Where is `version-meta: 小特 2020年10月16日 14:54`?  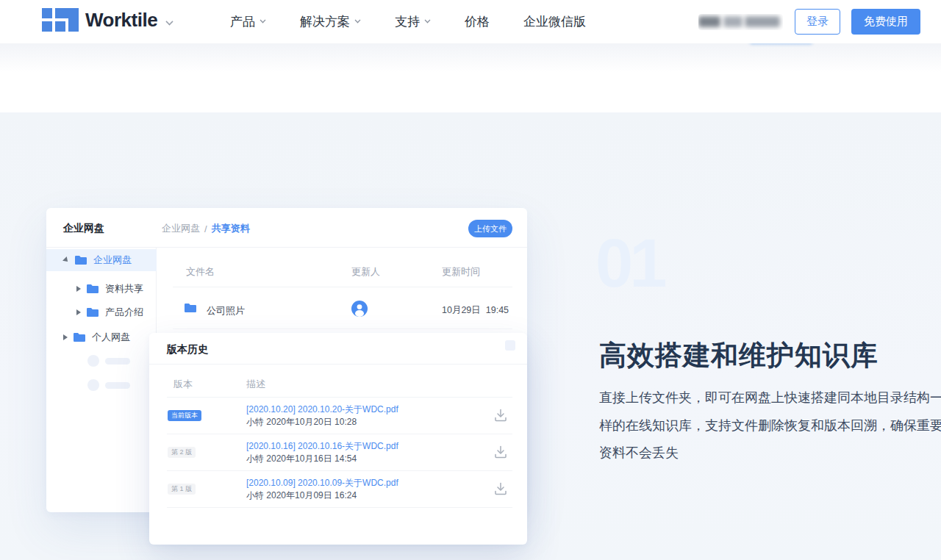
version-meta: 小特 2020年10月16日 14:54 is located at coordinates (301, 459).